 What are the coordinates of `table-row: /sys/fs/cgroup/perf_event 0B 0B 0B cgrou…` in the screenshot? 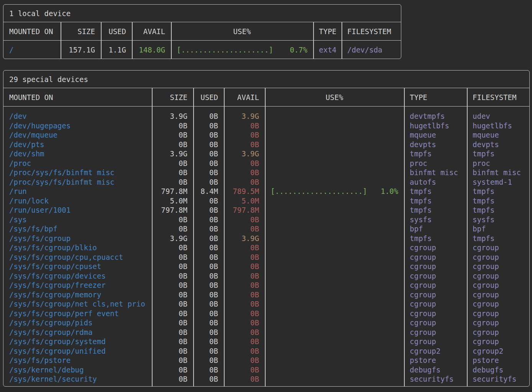 It's located at (266, 313).